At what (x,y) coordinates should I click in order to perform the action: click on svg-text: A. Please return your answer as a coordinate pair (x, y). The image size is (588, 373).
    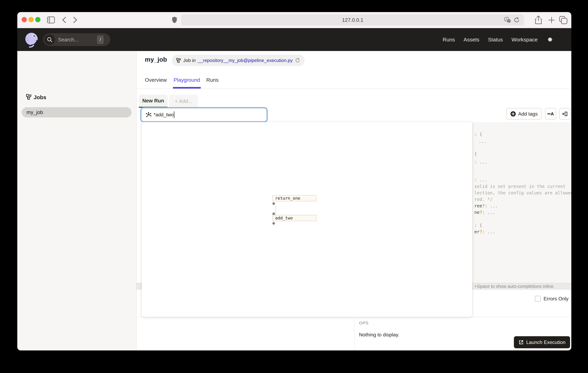
    Looking at the image, I should click on (507, 19).